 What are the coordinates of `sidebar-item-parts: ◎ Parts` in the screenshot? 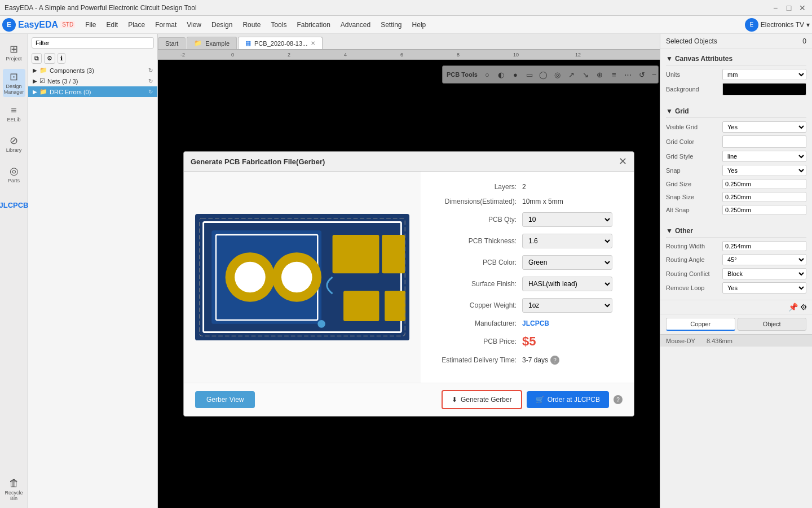 It's located at (14, 174).